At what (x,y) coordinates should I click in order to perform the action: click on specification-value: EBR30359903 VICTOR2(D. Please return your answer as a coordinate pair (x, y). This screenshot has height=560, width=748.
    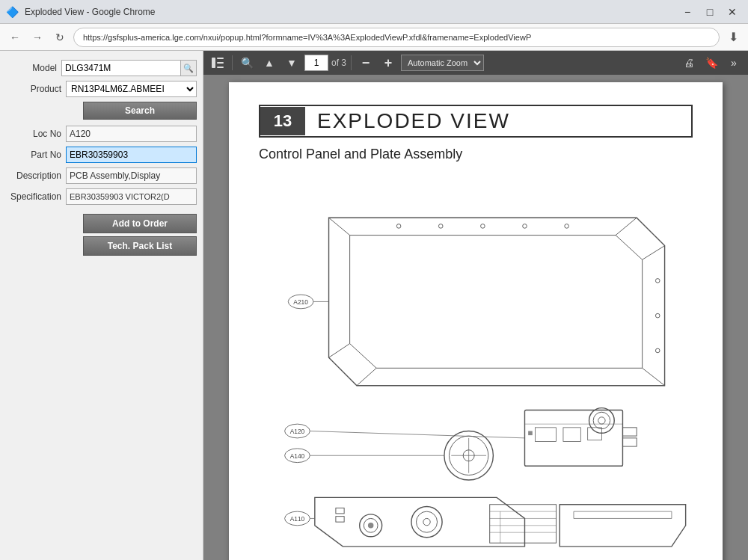
    Looking at the image, I should click on (132, 197).